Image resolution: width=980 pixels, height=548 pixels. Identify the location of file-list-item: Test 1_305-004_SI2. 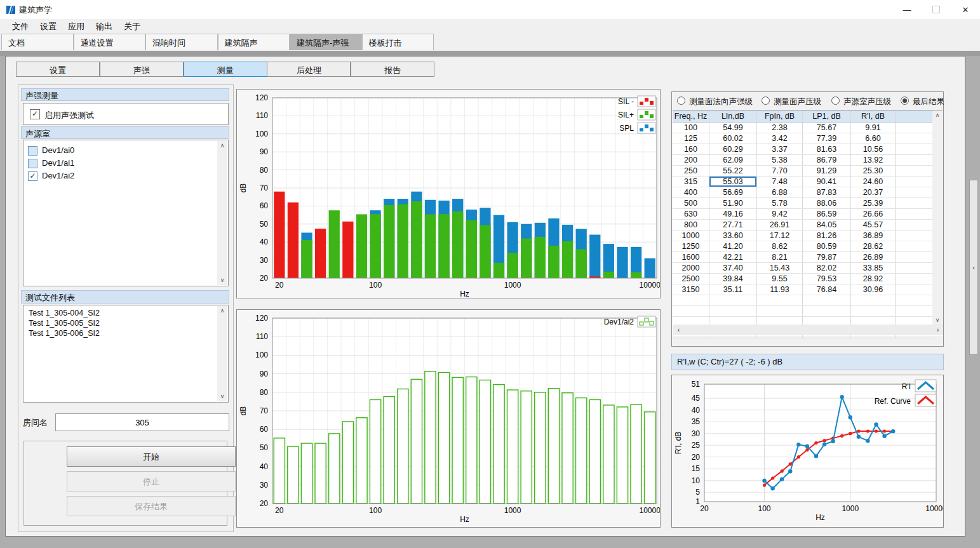
(126, 313).